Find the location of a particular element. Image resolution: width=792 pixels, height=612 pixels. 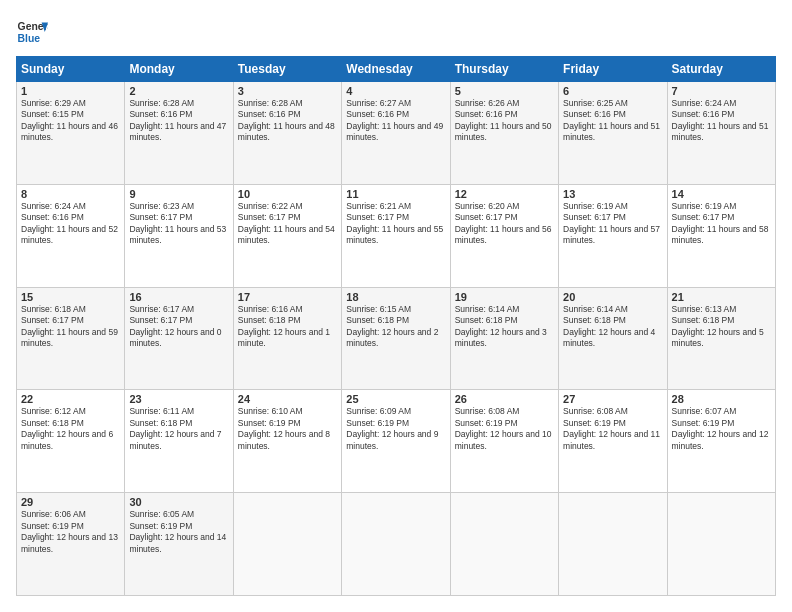

day-info: Sunrise: 6:29 AM Sunset: 6:15 PM Dayligh… is located at coordinates (70, 121).